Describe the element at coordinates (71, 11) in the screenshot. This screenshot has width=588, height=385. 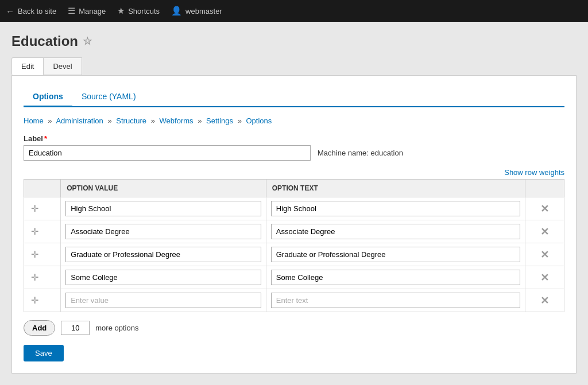
I see `menu-icon: ☰` at that location.